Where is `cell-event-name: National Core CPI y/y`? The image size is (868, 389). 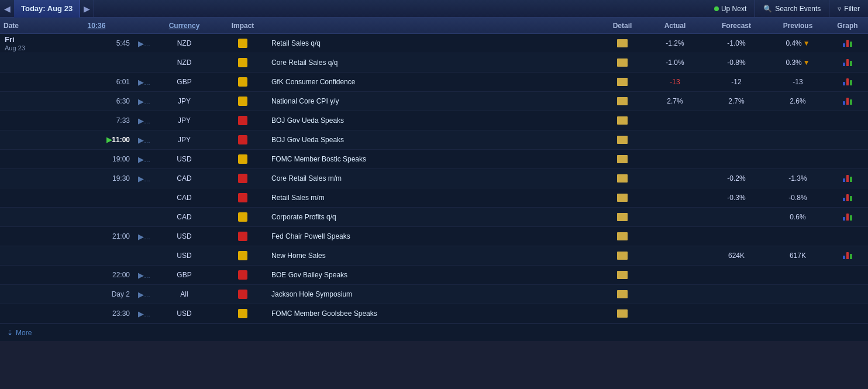 cell-event-name: National Core CPI y/y is located at coordinates (434, 101).